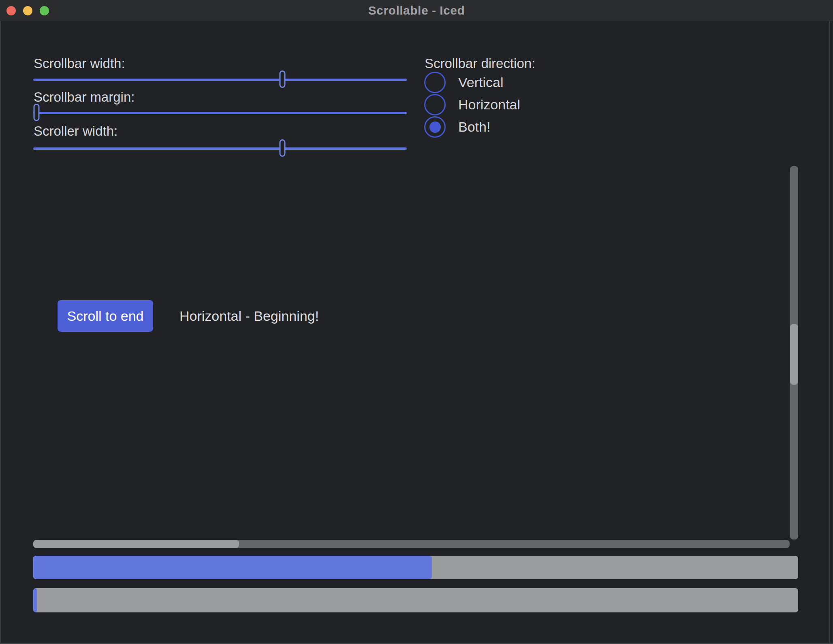  I want to click on radio-both-label: Both!, so click(474, 127).